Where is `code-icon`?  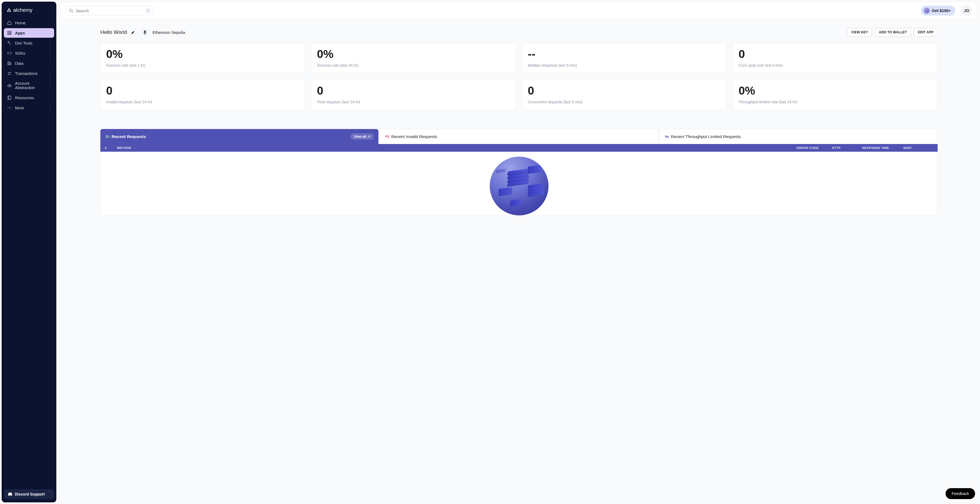 code-icon is located at coordinates (10, 53).